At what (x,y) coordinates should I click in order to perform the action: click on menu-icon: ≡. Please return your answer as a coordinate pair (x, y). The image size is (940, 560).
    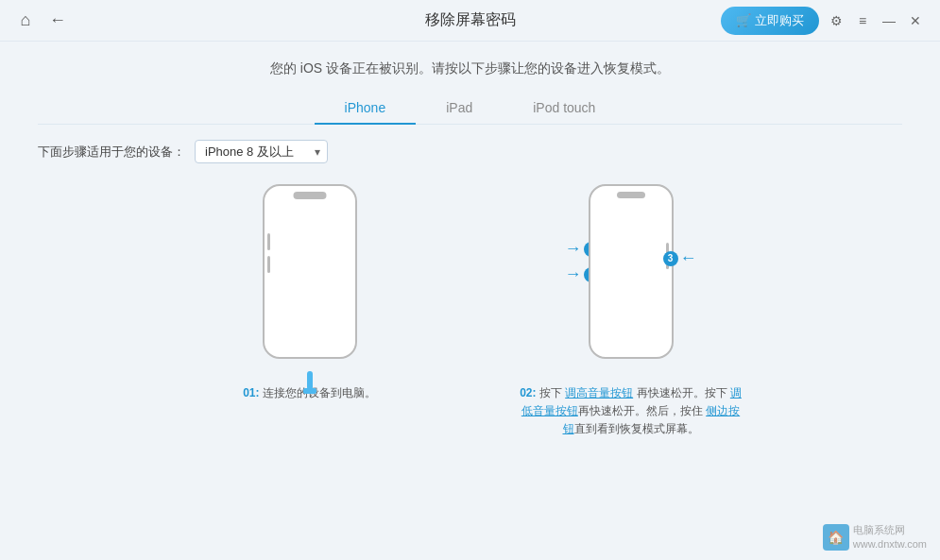
    Looking at the image, I should click on (863, 21).